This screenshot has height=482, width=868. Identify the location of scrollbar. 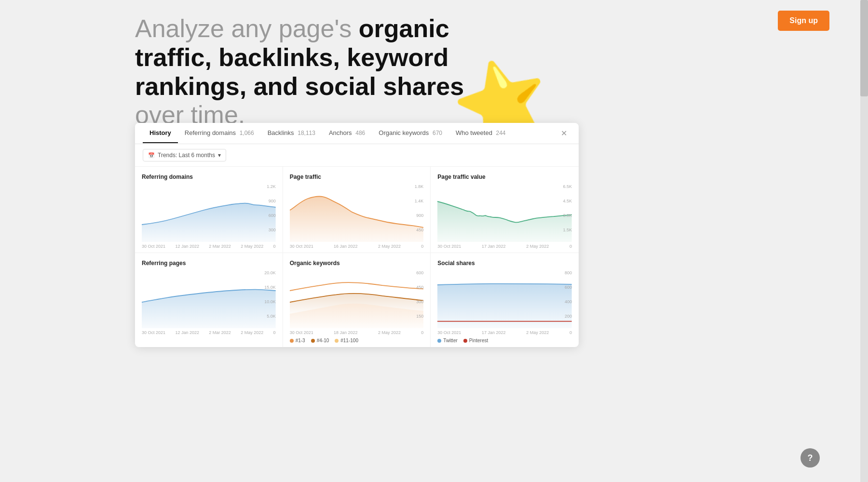
(864, 241).